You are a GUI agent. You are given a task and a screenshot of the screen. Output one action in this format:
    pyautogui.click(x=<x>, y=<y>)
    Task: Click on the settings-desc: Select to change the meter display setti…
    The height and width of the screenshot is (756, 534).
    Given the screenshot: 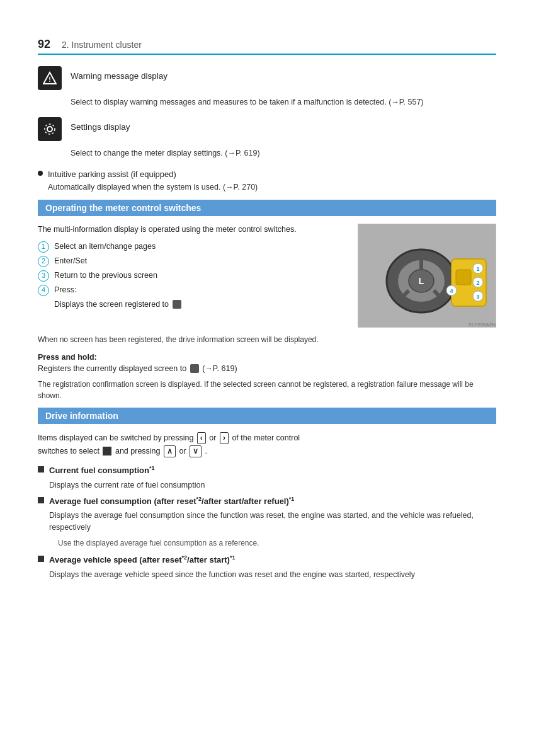 What is the action you would take?
    pyautogui.click(x=283, y=154)
    